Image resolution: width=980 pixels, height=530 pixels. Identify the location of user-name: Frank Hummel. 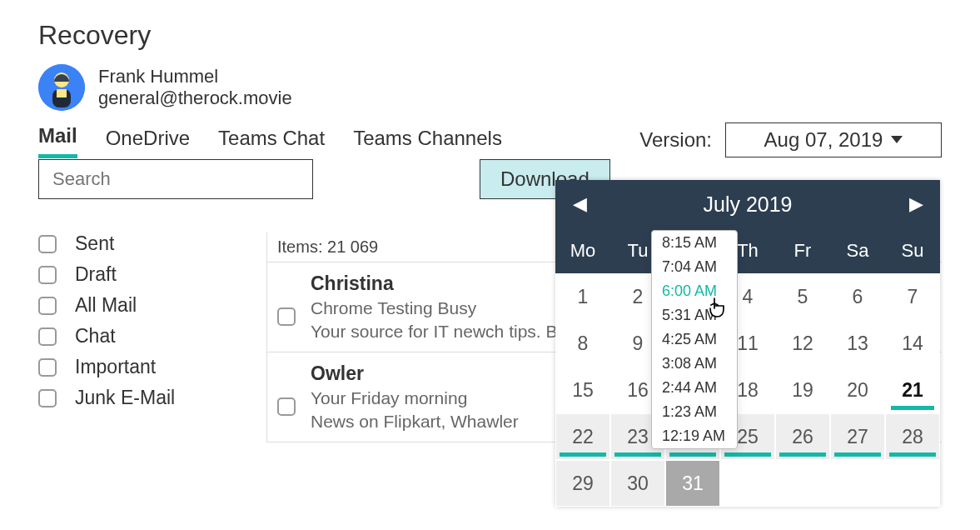
(195, 77).